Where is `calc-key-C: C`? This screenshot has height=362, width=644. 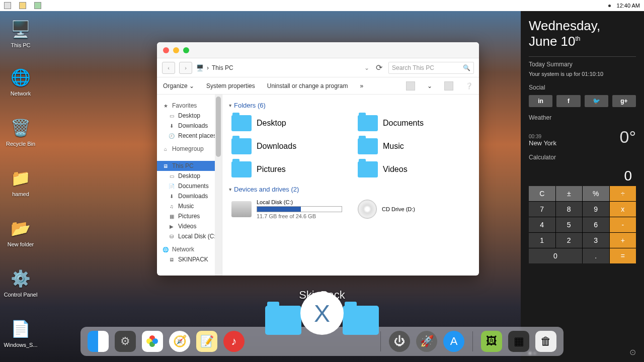
calc-key-C: C is located at coordinates (542, 194).